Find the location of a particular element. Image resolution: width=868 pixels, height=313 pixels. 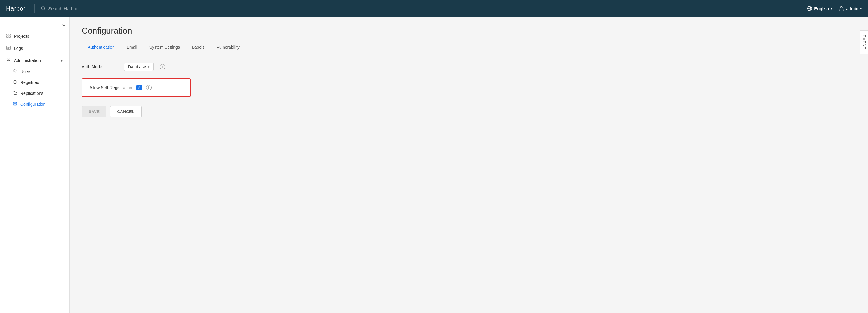

auth-mode-select: Database ▾ is located at coordinates (139, 67).